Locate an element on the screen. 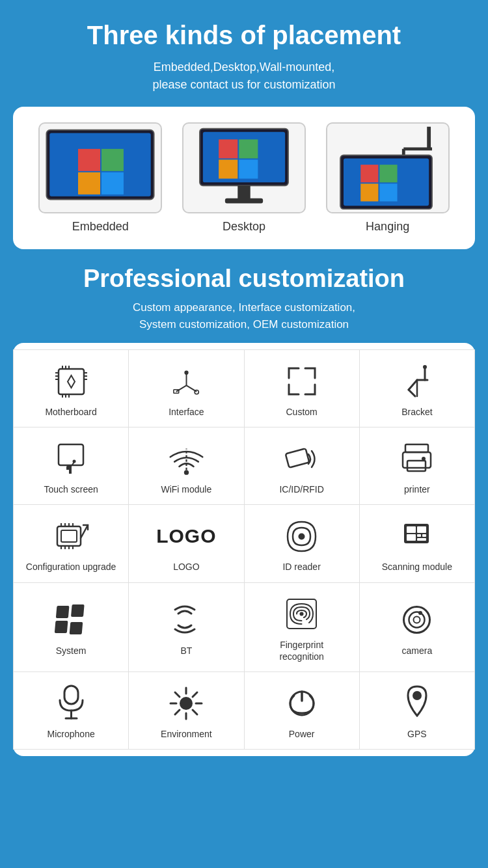  printer-label: printer is located at coordinates (417, 489).